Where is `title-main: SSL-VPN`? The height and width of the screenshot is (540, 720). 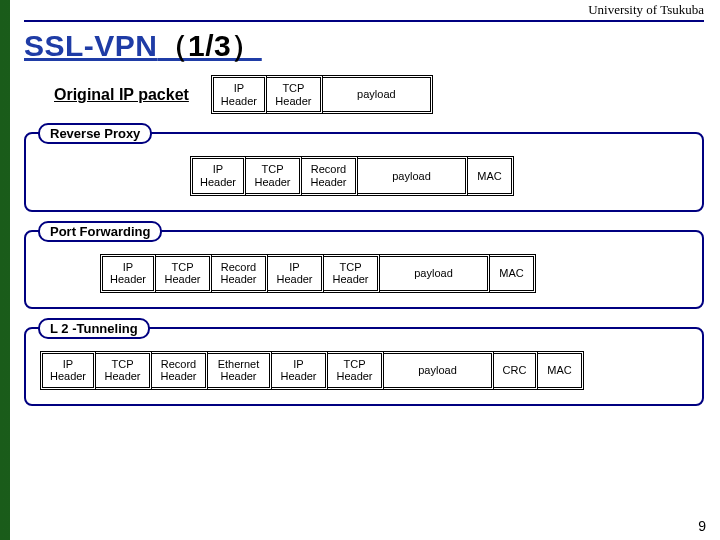
title-main: SSL-VPN is located at coordinates (91, 46).